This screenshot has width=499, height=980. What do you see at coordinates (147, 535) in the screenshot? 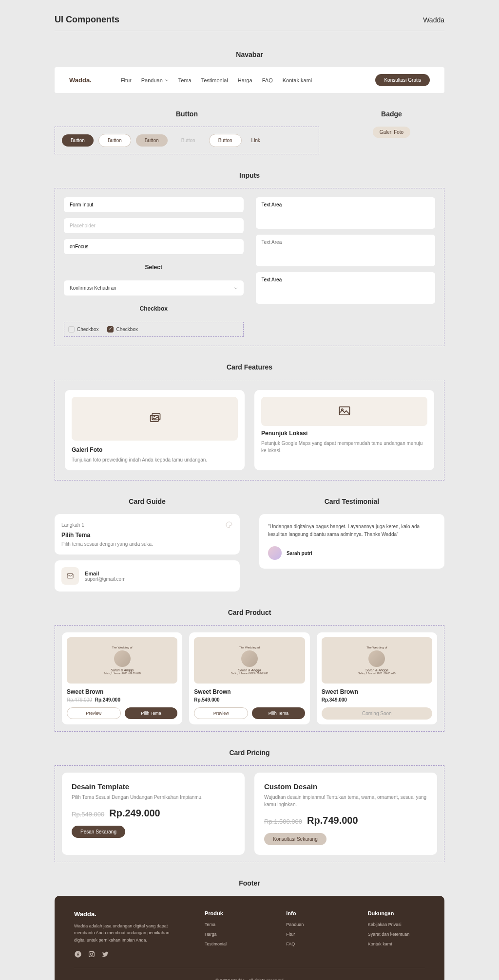
I see `guide-title: Pilih Tema` at bounding box center [147, 535].